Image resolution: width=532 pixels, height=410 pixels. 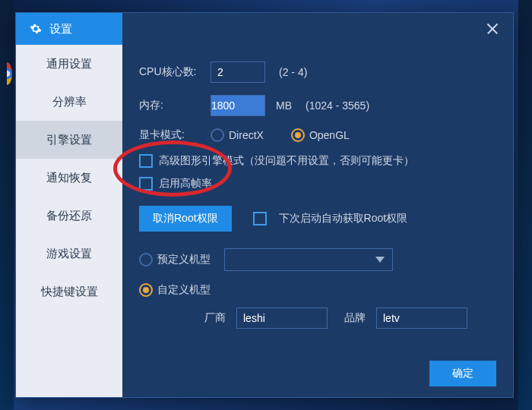 I want to click on sidebar-item-game: 游戏设置, so click(x=69, y=254).